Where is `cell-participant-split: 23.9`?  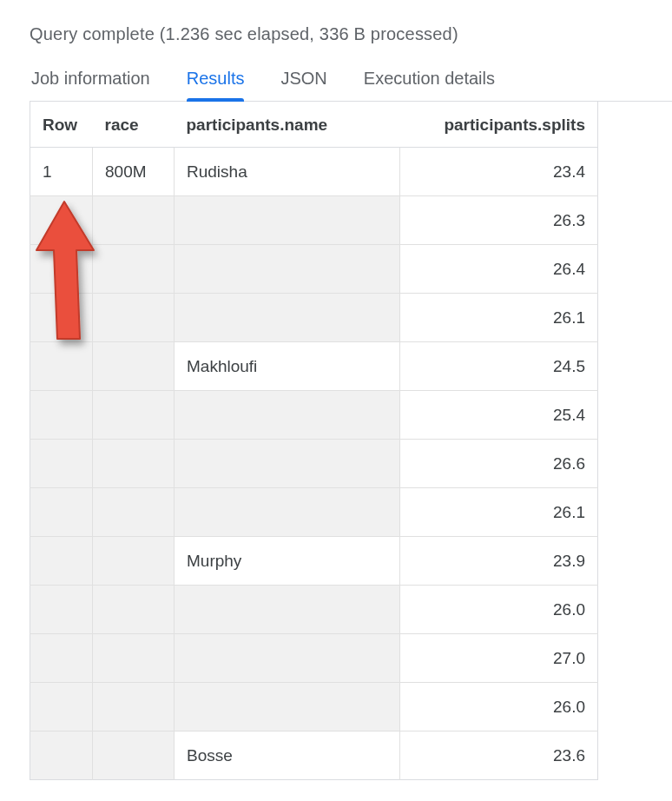 cell-participant-split: 23.9 is located at coordinates (499, 561).